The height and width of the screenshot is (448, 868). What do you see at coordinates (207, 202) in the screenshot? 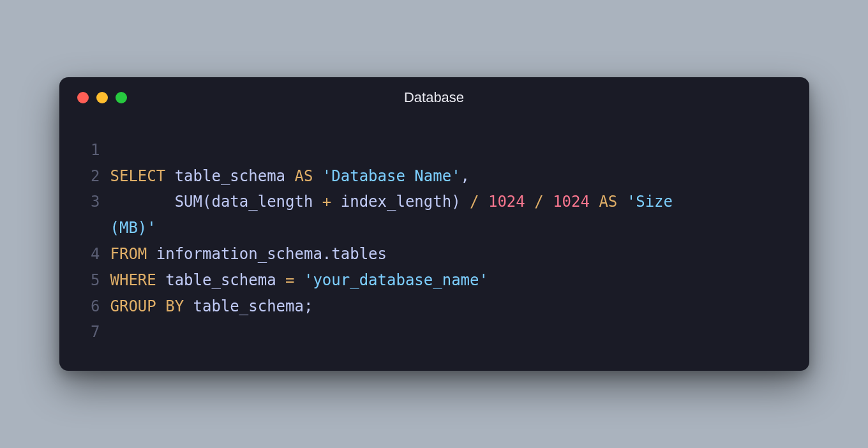
I see `punct: (` at bounding box center [207, 202].